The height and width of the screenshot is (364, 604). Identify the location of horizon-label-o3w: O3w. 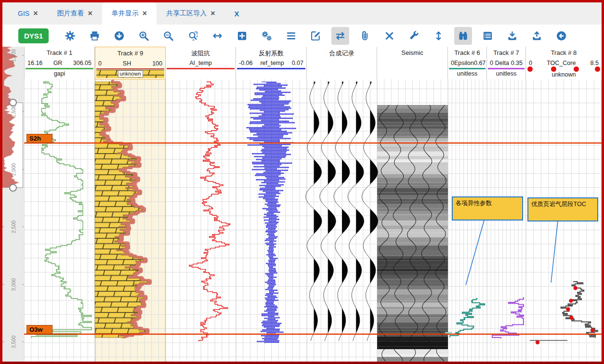
(39, 329).